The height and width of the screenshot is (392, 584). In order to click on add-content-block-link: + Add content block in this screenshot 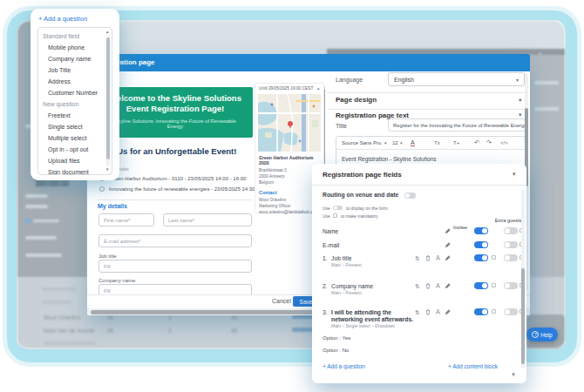, I will do `click(472, 366)`.